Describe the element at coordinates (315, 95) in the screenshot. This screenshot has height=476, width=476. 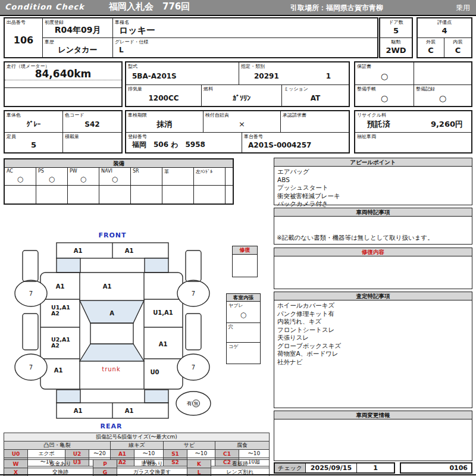
I see `transmission-cell: ミッション AT` at that location.